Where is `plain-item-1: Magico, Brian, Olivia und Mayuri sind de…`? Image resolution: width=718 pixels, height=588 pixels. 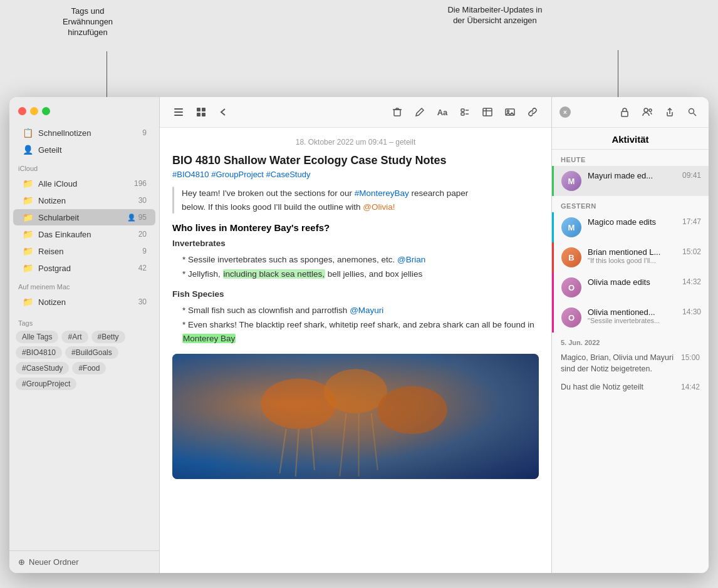 plain-item-1: Magico, Brian, Olivia und Mayuri sind de… is located at coordinates (630, 363).